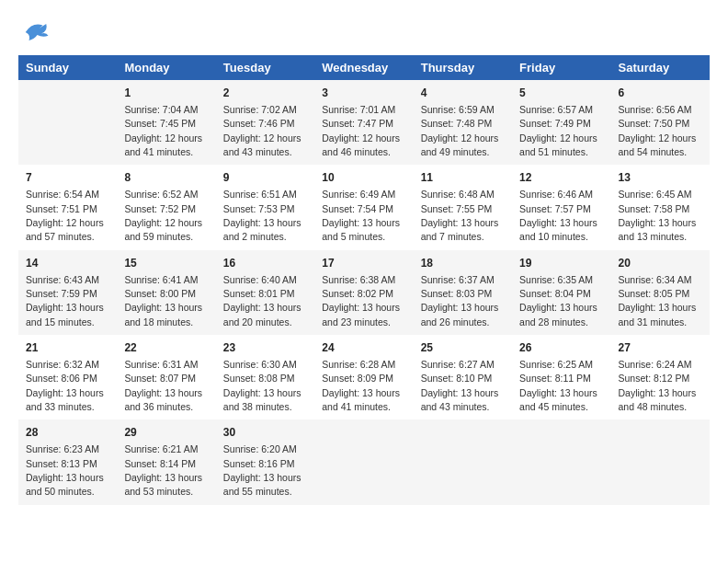  Describe the element at coordinates (165, 293) in the screenshot. I see `calendar-cell: 15Sunrise: 6:41 AM Sunset: 8:00 PM Dayli…` at that location.